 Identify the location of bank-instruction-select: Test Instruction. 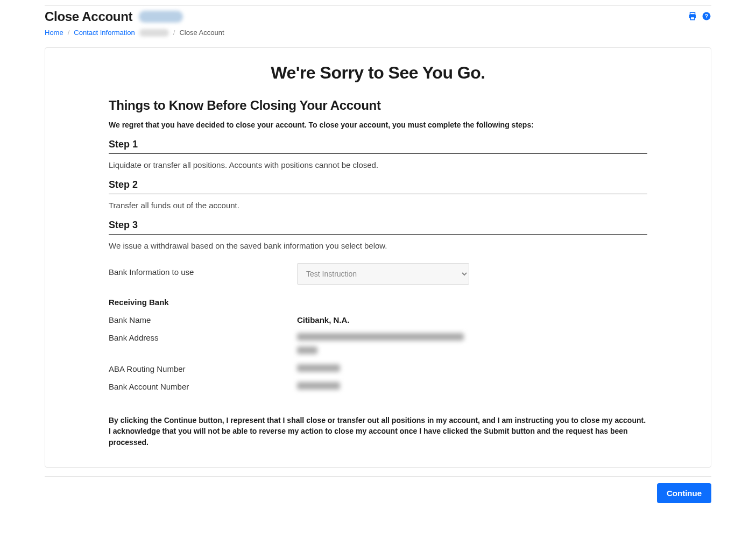
(383, 274).